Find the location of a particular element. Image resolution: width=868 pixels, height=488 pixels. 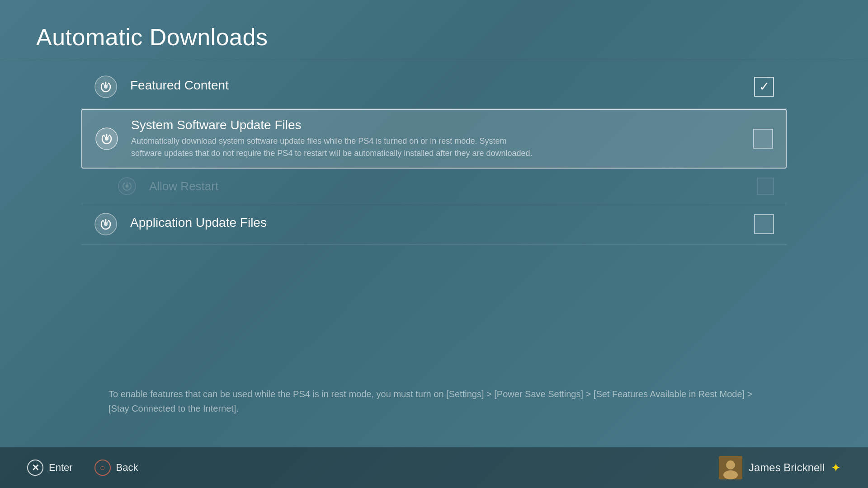

footer-text: To enable features that can be used whil… is located at coordinates (434, 401).